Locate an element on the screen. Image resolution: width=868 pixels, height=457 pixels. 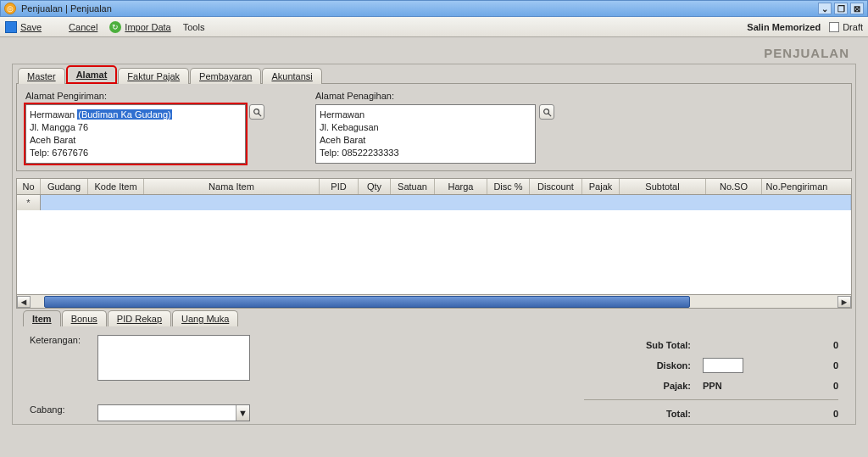
pajak-value: 0 is located at coordinates (800, 386).